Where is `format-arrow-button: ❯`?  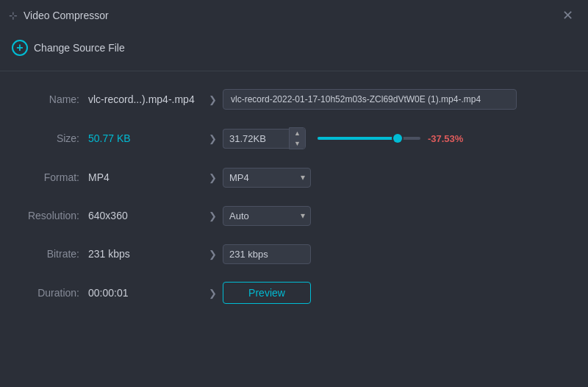 format-arrow-button: ❯ is located at coordinates (212, 177).